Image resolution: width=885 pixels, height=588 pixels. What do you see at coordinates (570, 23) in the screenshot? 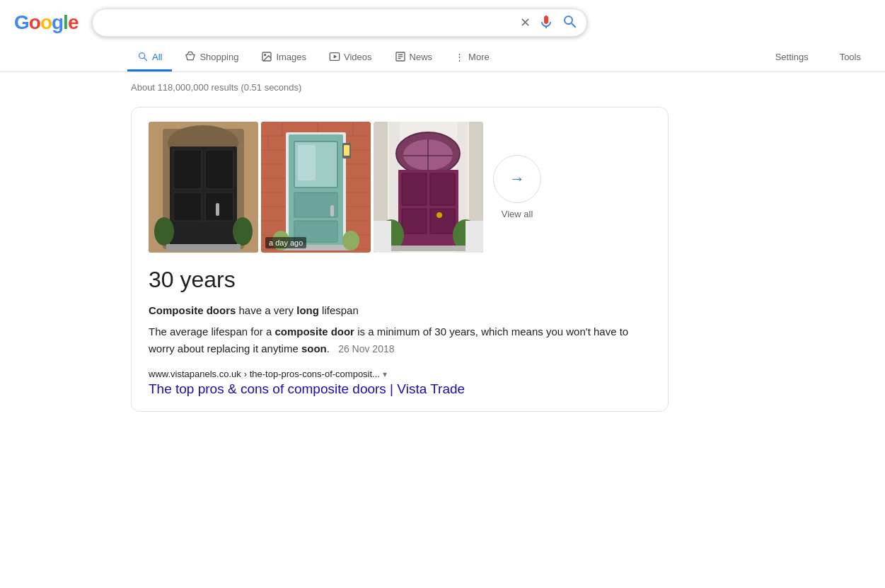
I see `search-submit-icon` at bounding box center [570, 23].